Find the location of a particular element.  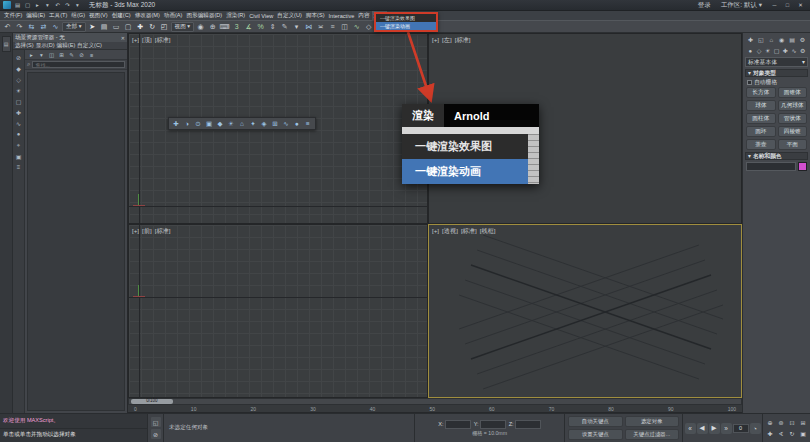

bind-to-space-warp-icon: ∿ is located at coordinates (56, 26).